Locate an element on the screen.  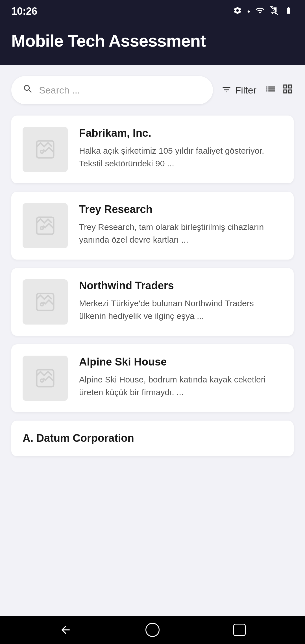
wifi-icon is located at coordinates (260, 11).